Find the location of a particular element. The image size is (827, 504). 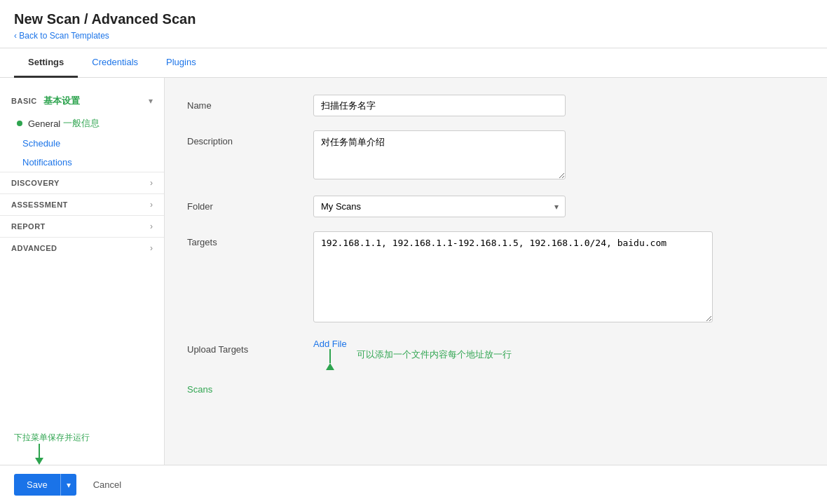

form-row-targets: Targets 192.168.1.1, 192.168.1.1-192.168… is located at coordinates (496, 278).